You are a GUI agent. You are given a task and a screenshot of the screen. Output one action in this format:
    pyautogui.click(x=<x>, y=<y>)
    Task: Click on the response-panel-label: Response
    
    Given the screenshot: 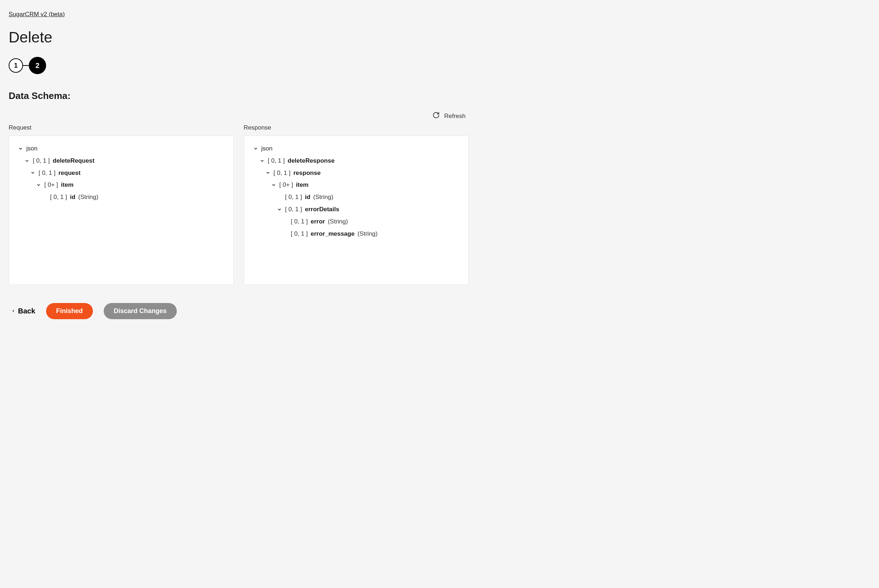 What is the action you would take?
    pyautogui.click(x=356, y=128)
    